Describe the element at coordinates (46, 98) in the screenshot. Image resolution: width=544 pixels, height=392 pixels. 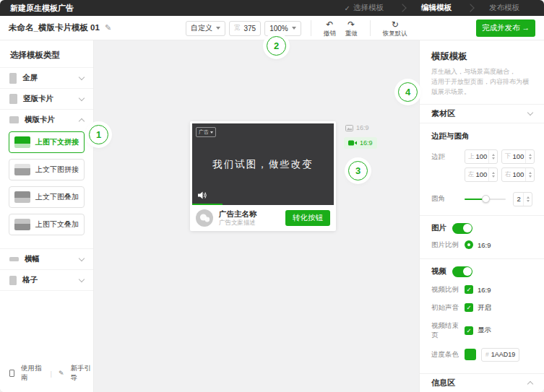
I see `sidebar-item-vertical-card: 竖版卡片` at that location.